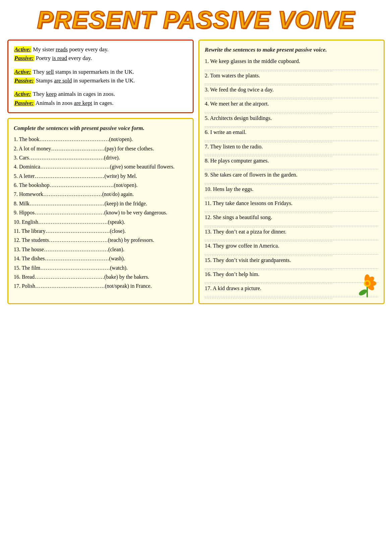  I want to click on example-group-2: Active: They sell stamps in supermarkets…, so click(101, 76).